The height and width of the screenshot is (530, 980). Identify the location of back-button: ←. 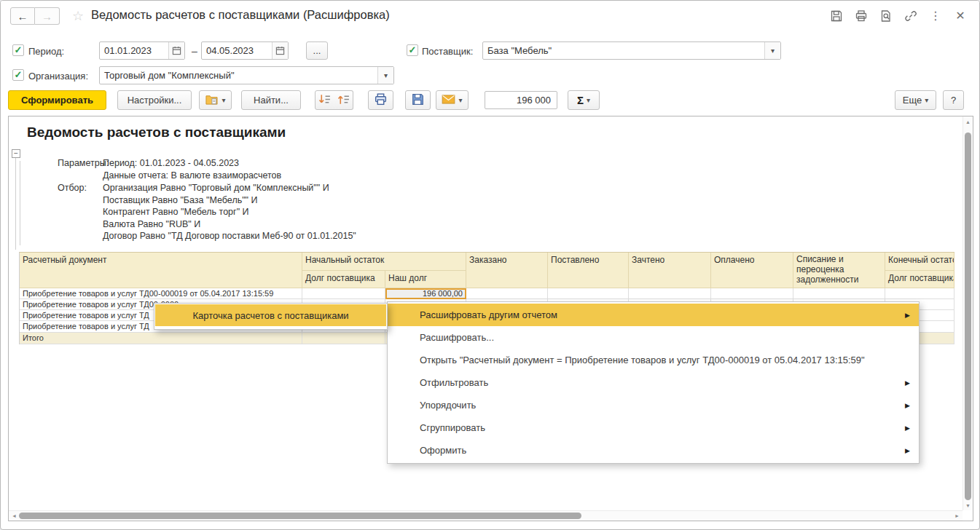
(23, 16).